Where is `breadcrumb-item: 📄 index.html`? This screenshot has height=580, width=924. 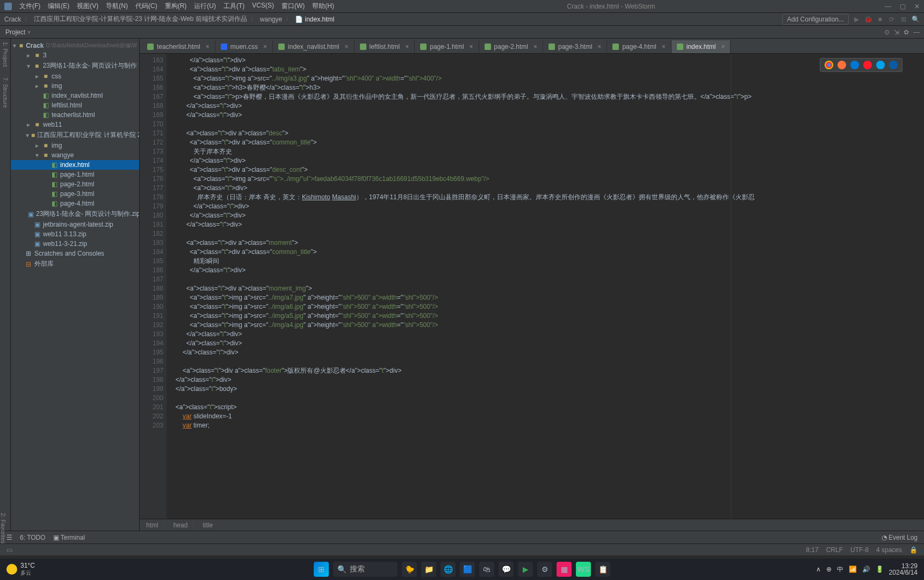 breadcrumb-item: 📄 index.html is located at coordinates (315, 19).